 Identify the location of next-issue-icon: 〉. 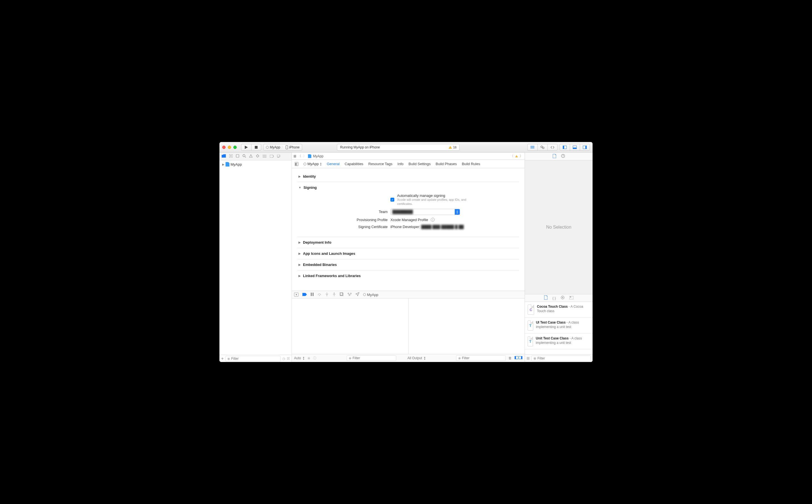
(521, 156).